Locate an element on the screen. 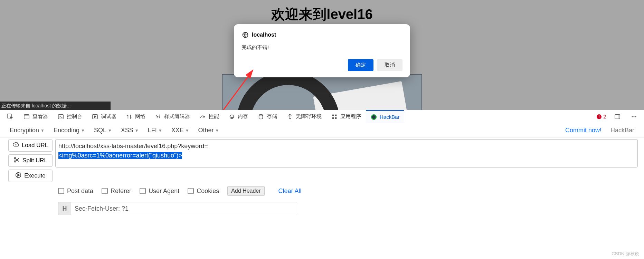 Image resolution: width=644 pixels, height=259 pixels. check-useragent: User Agent is located at coordinates (160, 191).